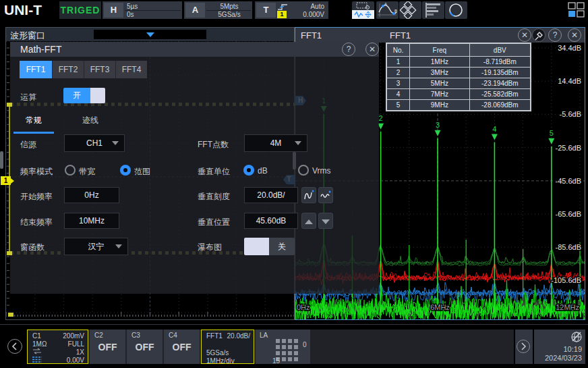 The height and width of the screenshot is (368, 588). Describe the element at coordinates (495, 138) in the screenshot. I see `peak-marker` at that location.